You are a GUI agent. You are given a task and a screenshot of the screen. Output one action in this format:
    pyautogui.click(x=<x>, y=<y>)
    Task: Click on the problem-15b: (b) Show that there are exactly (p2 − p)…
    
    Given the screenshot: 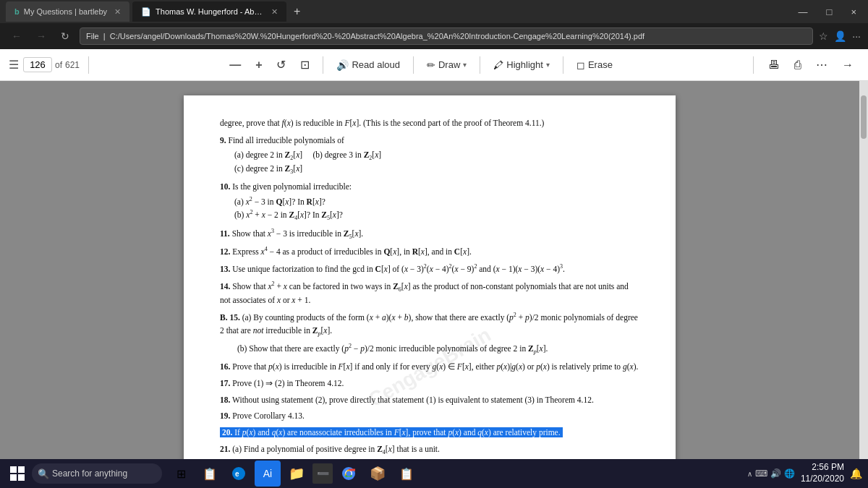 What is the action you would take?
    pyautogui.click(x=438, y=350)
    